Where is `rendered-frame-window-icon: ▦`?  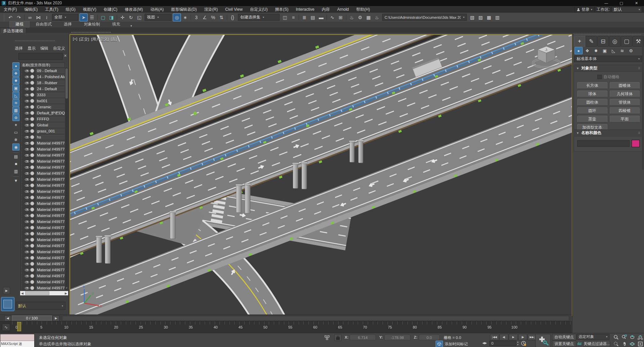 rendered-frame-window-icon: ▦ is located at coordinates (368, 17).